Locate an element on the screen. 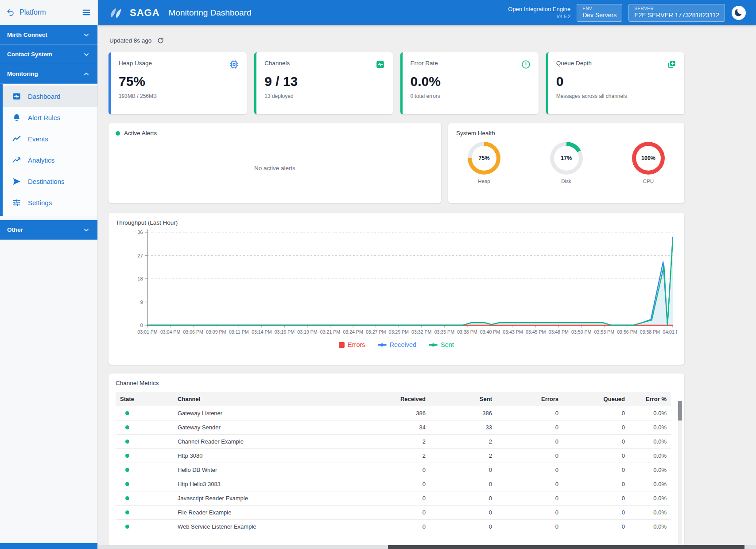 The height and width of the screenshot is (549, 756). sidebar-section-other: Other is located at coordinates (49, 230).